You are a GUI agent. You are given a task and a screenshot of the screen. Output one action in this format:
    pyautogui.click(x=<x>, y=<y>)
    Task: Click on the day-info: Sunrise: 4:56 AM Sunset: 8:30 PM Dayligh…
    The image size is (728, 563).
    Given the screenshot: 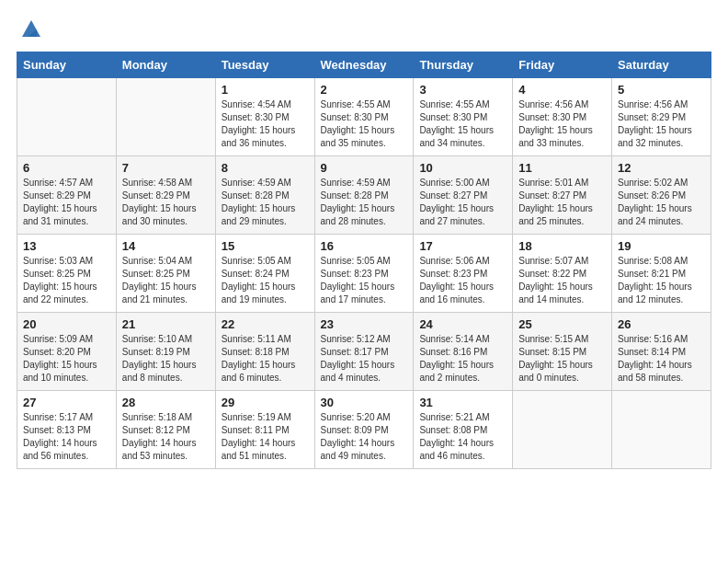 What is the action you would take?
    pyautogui.click(x=563, y=124)
    